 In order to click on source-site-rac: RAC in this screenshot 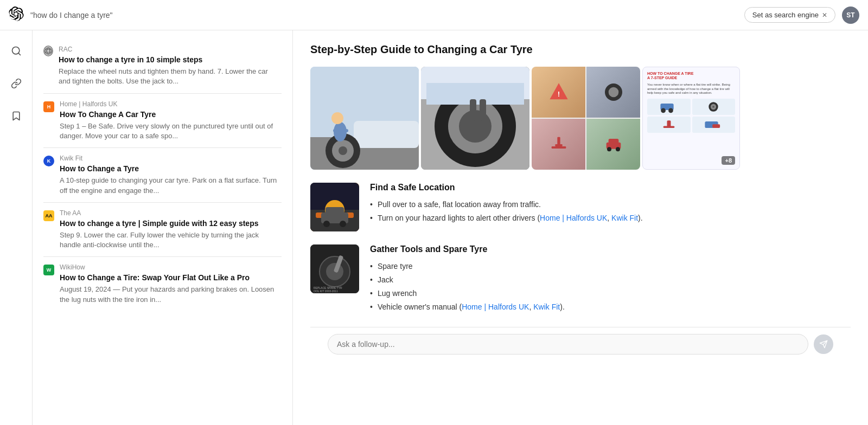, I will do `click(170, 49)`.